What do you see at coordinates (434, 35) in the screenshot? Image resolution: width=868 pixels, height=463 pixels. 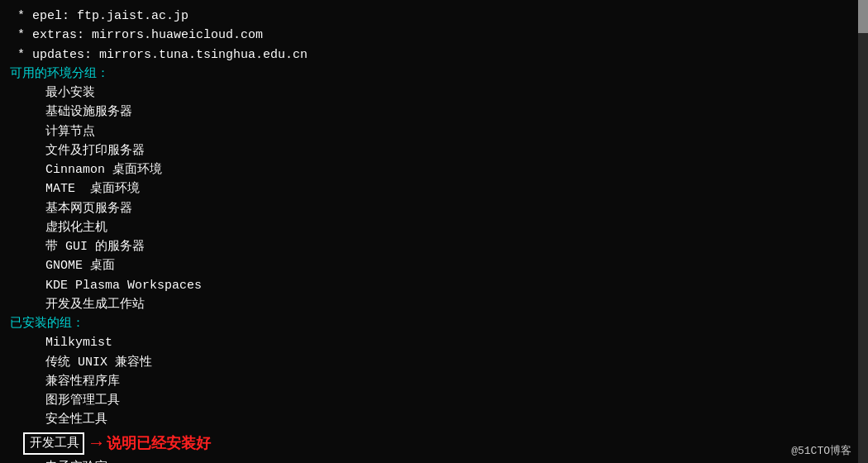 I see `line-extras: * extras: mirrors.huaweicloud.com` at bounding box center [434, 35].